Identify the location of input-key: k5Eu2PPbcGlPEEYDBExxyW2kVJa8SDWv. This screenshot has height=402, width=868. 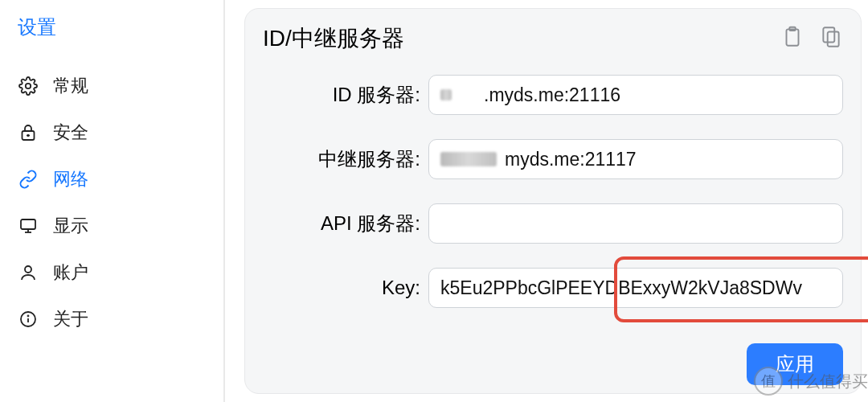
(636, 288).